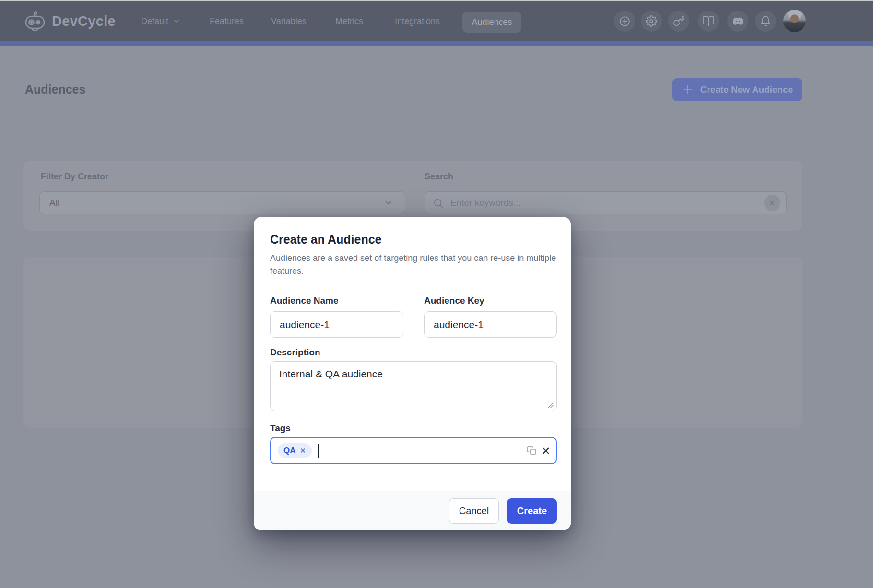 The image size is (873, 588). I want to click on nav-item-integrations: Integrations, so click(417, 21).